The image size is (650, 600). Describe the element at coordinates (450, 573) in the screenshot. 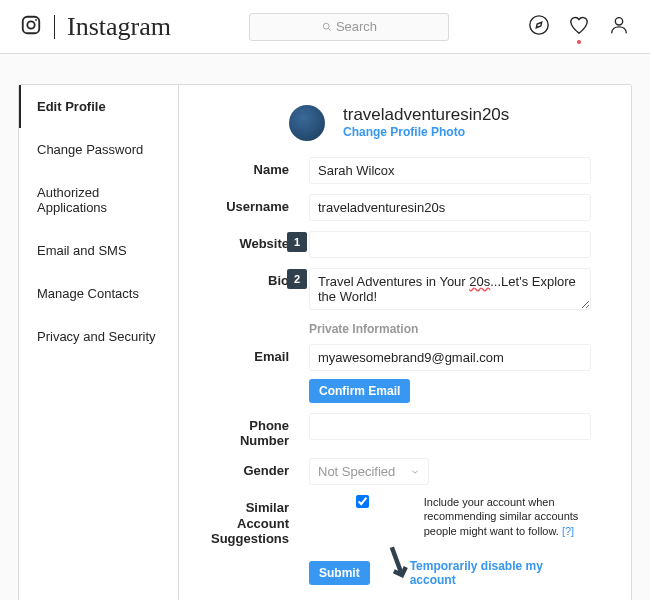

I see `submit-row: Submit Temporarily disable my account` at that location.